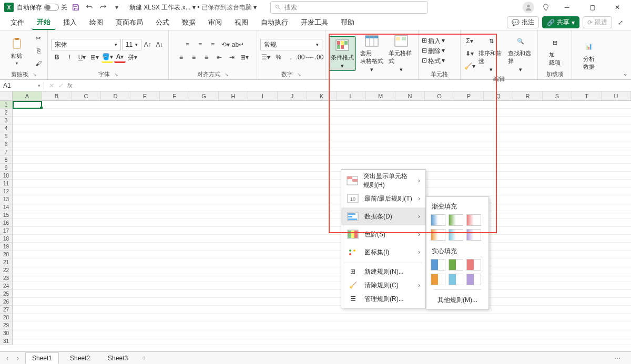  Describe the element at coordinates (474, 265) in the screenshot. I see `databar-solid-red` at that location.